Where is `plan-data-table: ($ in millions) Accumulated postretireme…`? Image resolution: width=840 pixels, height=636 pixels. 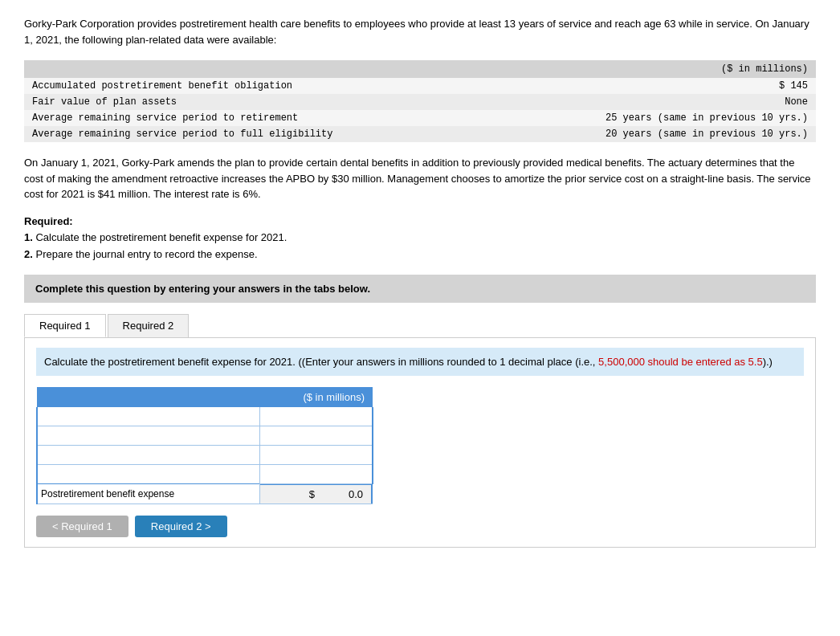
plan-data-table: ($ in millions) Accumulated postretireme… is located at coordinates (420, 101).